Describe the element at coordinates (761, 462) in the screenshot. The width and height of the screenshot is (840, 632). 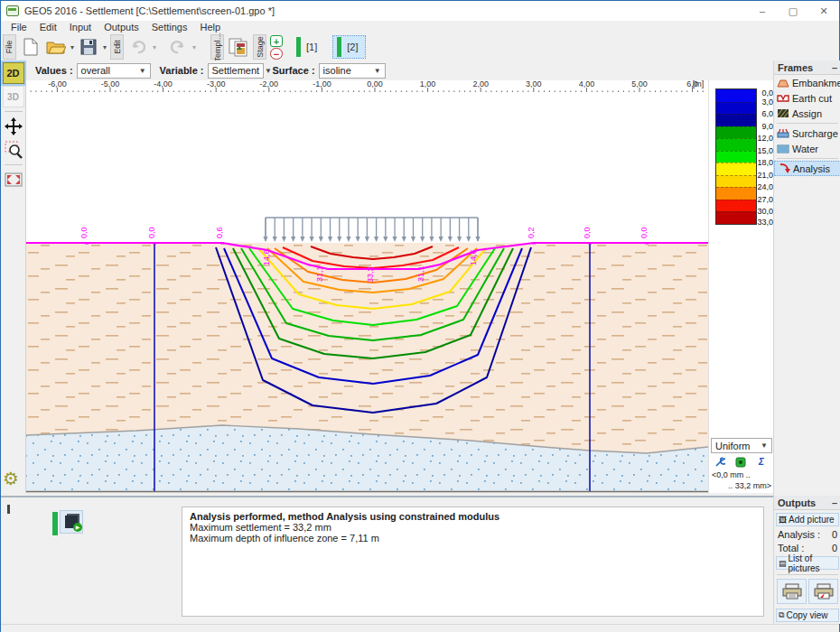
I see `sigma-icon: Σ` at that location.